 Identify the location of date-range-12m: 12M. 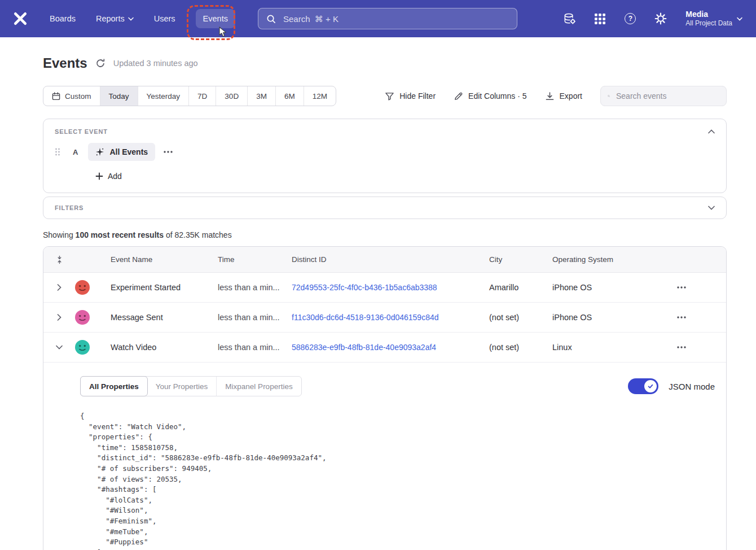
(319, 96).